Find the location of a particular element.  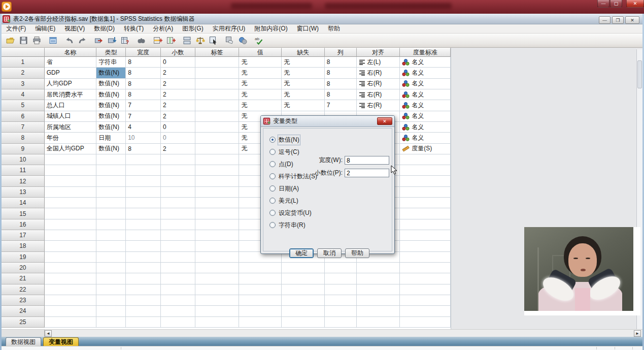

cell-name: 人均GDP is located at coordinates (71, 84).